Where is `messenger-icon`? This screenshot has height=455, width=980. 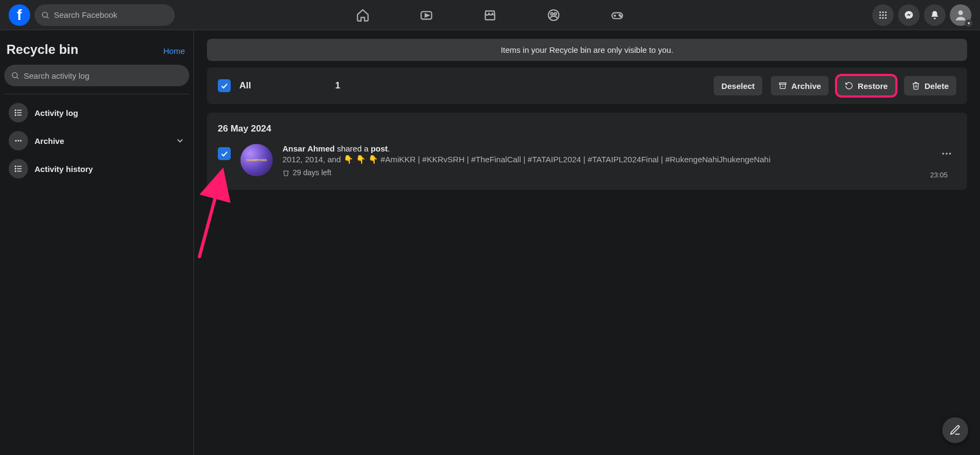
messenger-icon is located at coordinates (909, 15).